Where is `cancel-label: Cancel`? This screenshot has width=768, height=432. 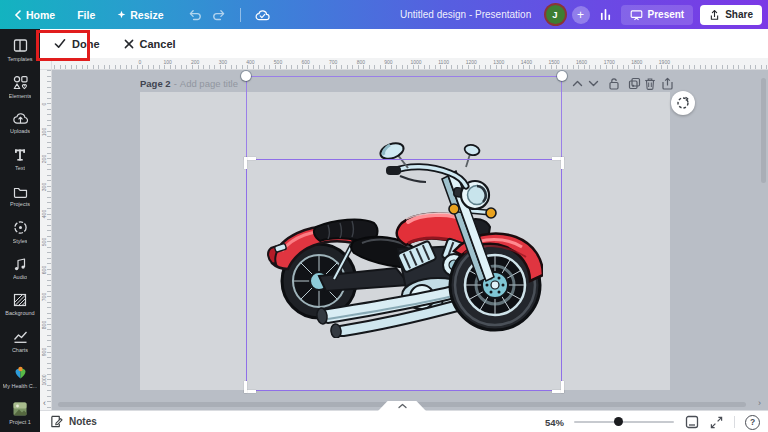 cancel-label: Cancel is located at coordinates (158, 44).